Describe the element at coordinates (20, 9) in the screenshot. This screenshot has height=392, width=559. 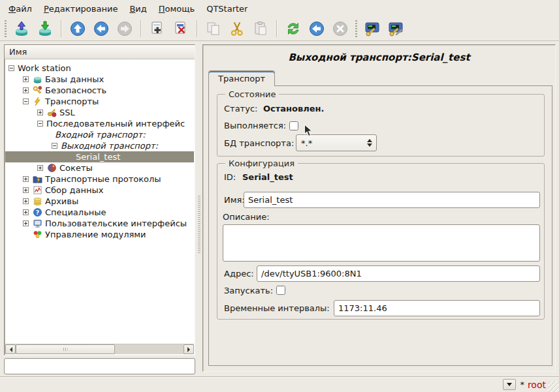
I see `menu-file: Файл` at that location.